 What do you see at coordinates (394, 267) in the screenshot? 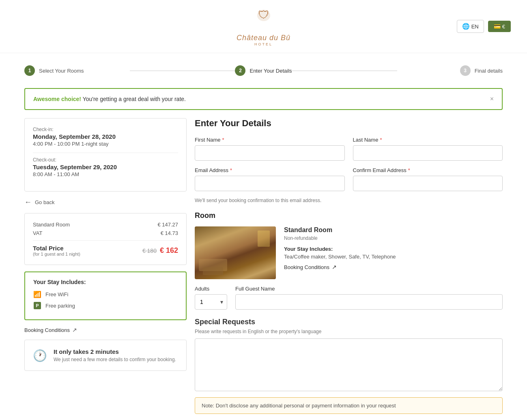
I see `room-booking-conditions-link: Booking Conditions ↗` at bounding box center [394, 267].